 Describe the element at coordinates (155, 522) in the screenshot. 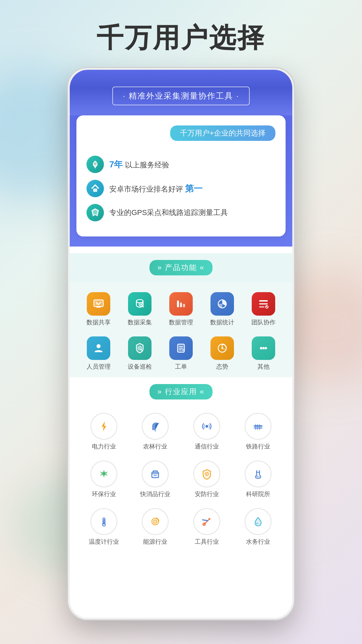

I see `industry-icon-energy` at that location.